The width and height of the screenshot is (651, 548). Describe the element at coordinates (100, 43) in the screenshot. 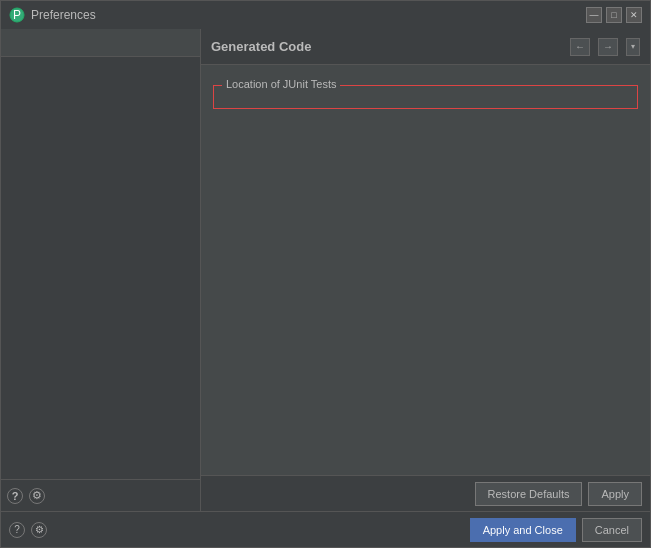

I see `search-input` at that location.